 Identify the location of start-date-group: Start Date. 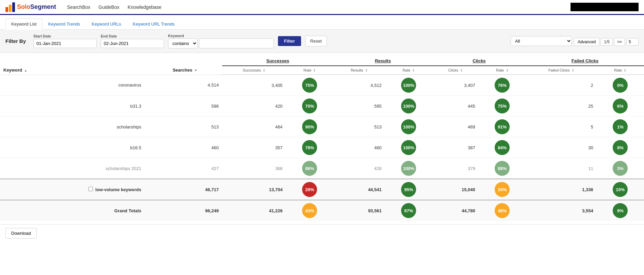
(65, 41).